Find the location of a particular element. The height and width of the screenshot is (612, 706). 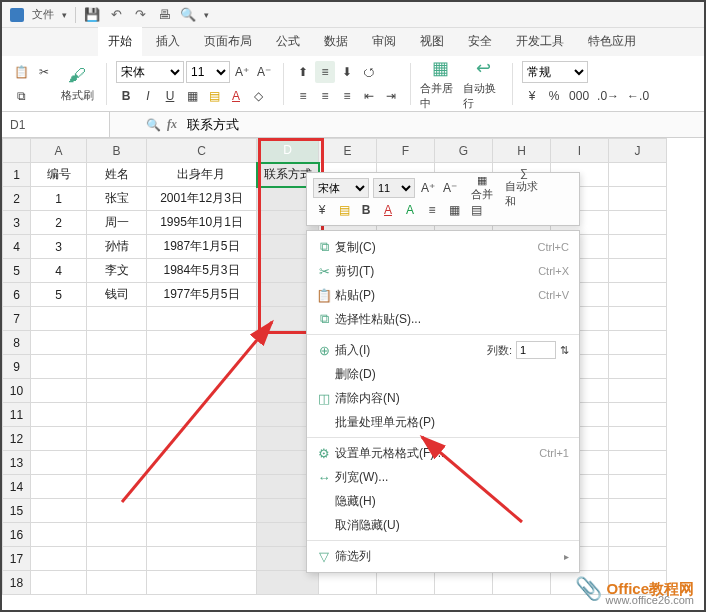

ctx-clear: ◫清除内容(N) is located at coordinates (443, 398).